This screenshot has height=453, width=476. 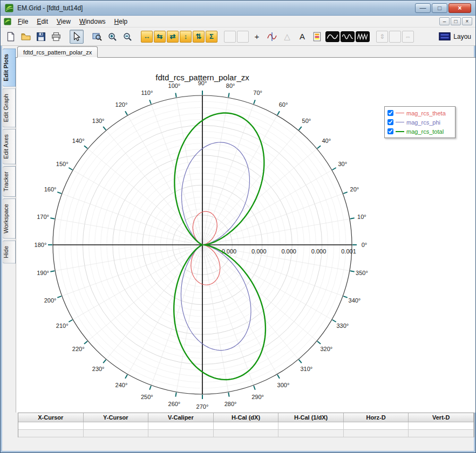 What do you see at coordinates (272, 37) in the screenshot?
I see `tracker-icon` at bounding box center [272, 37].